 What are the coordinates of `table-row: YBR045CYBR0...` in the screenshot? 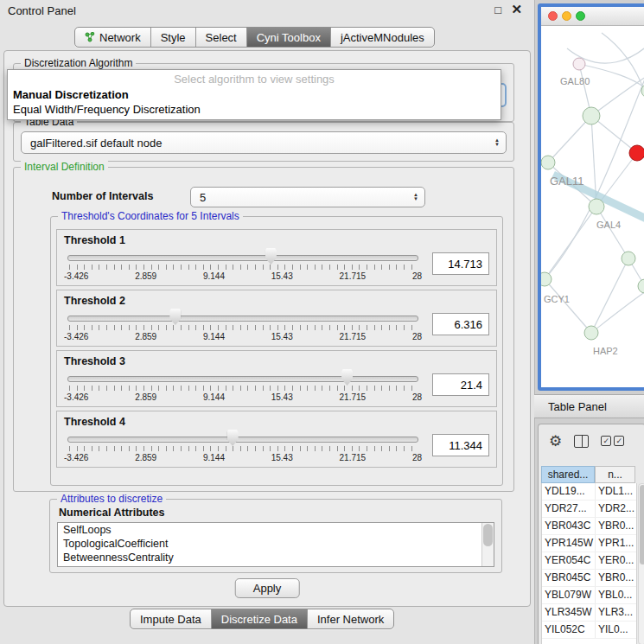 It's located at (590, 578).